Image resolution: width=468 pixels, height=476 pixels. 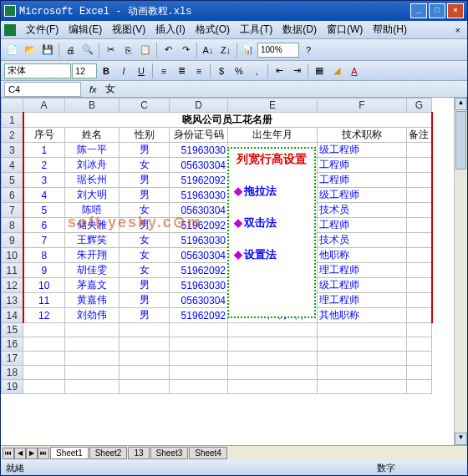 I want to click on row-header: 4, so click(x=13, y=165).